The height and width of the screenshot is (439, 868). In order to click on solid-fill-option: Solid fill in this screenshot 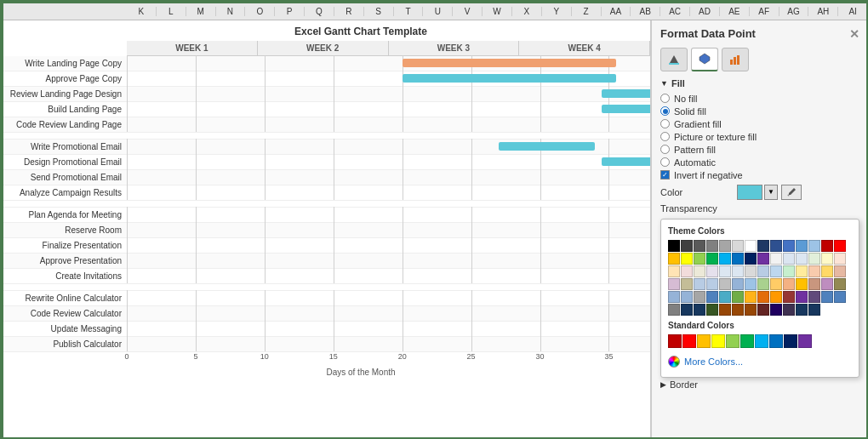, I will do `click(760, 111)`.